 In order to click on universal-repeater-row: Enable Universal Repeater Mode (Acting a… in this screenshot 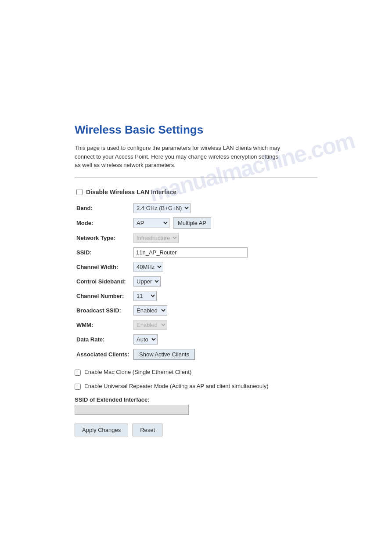, I will do `click(196, 386)`.